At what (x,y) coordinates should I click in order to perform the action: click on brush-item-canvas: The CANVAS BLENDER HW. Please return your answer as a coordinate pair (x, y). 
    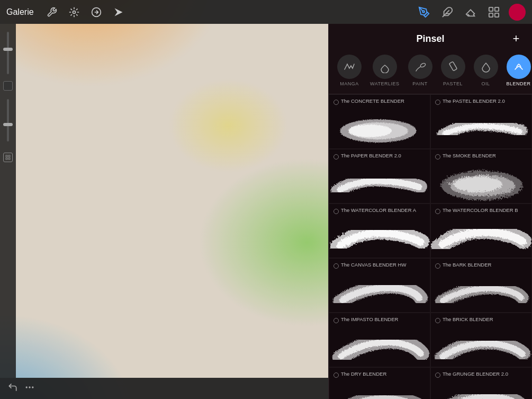
    Looking at the image, I should click on (380, 285).